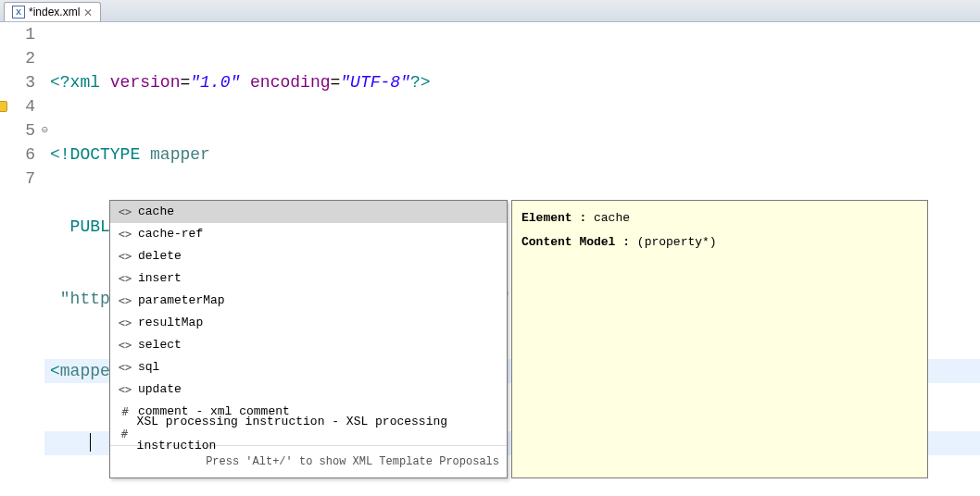 This screenshot has width=980, height=496. What do you see at coordinates (308, 301) in the screenshot?
I see `suggestion-item: <>parameterMap` at bounding box center [308, 301].